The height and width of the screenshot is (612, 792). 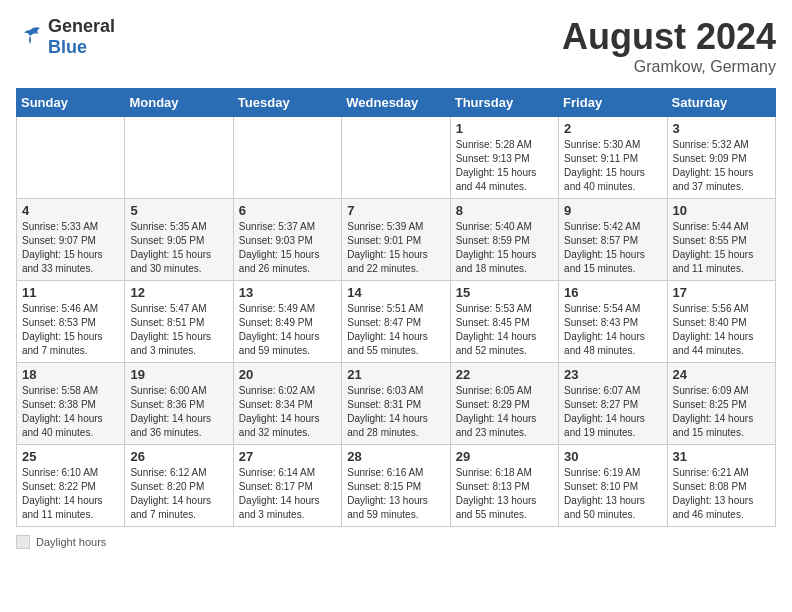 I want to click on day-info: Sunrise: 5:54 AM Sunset: 8:43 PM Dayligh…, so click(x=612, y=330).